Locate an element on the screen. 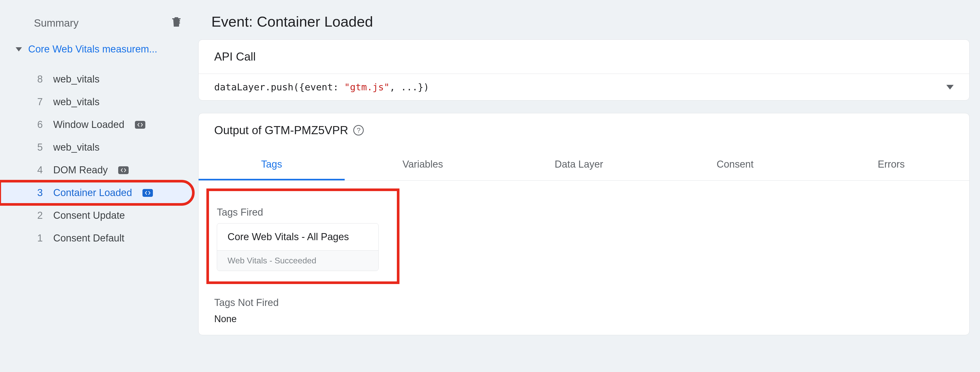  tag-card: Core Web Vitals - All Pages Web Vitals -… is located at coordinates (298, 247).